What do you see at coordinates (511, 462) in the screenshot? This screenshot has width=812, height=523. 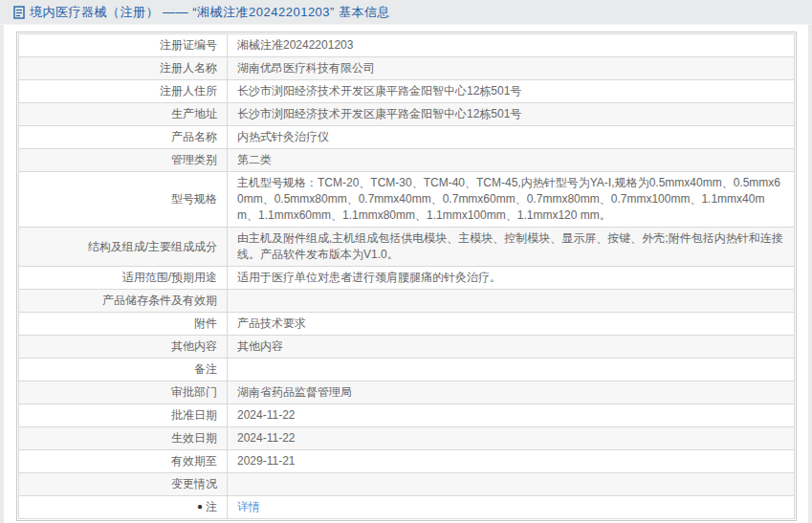 I see `row-value: 2029-11-21` at bounding box center [511, 462].